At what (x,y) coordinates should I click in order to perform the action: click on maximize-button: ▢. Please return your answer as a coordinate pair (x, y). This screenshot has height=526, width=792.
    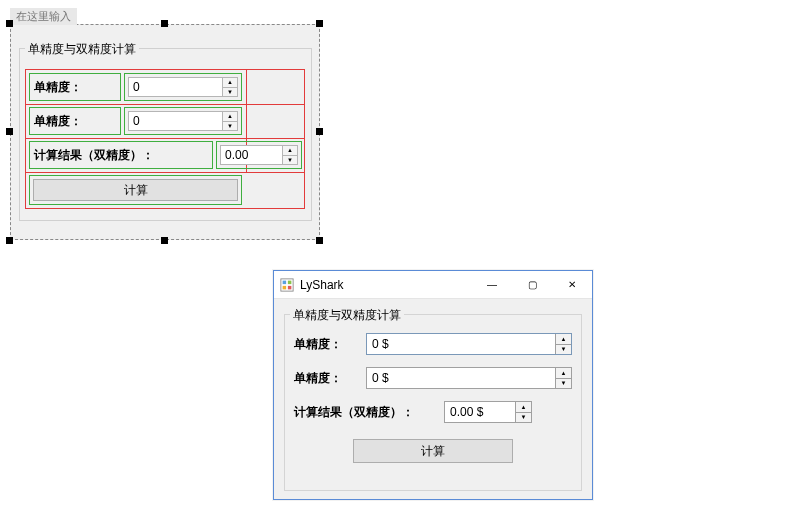
    Looking at the image, I should click on (532, 285).